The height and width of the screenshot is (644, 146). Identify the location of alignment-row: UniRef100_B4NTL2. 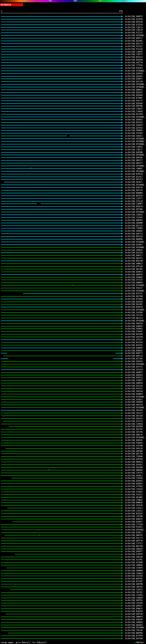
(73, 256).